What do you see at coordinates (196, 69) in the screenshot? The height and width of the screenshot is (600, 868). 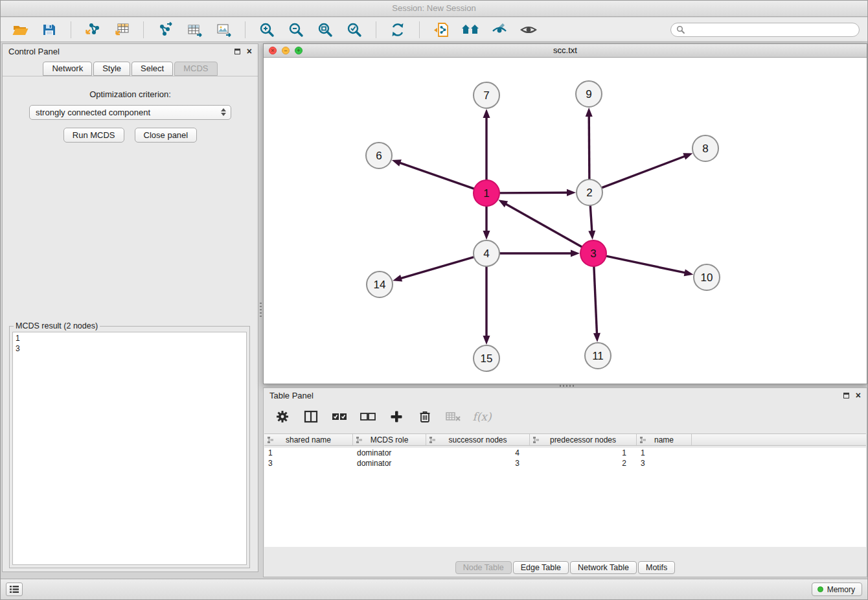 I see `tab-mcds: MCDS` at bounding box center [196, 69].